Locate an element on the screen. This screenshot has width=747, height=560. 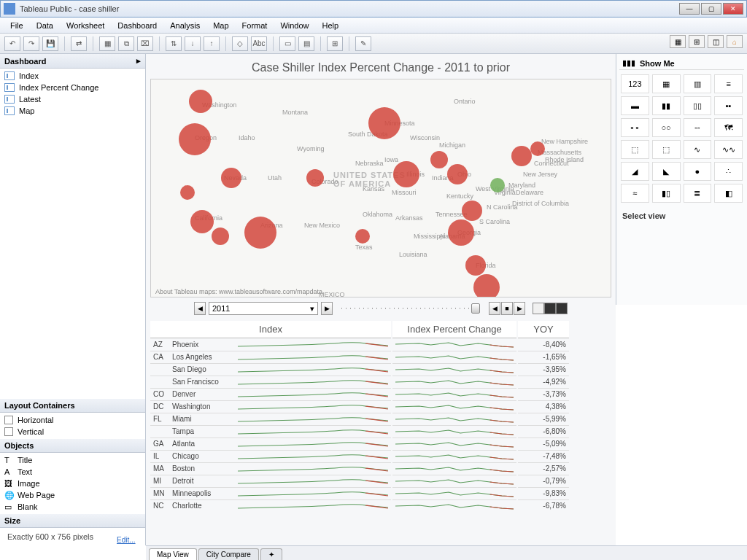
menu-dashboard: Dashboard is located at coordinates (137, 26).